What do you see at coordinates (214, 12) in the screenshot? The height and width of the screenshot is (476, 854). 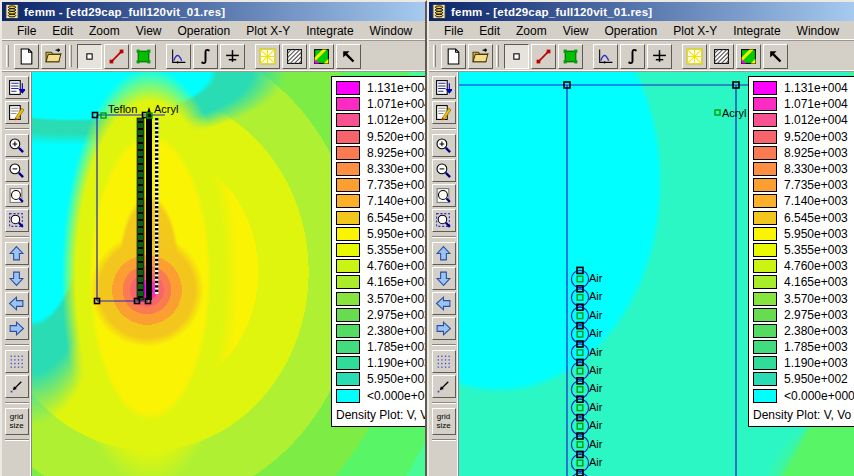 I see `title-bar: femm - [etd29cap_full120vit_01.res]` at bounding box center [214, 12].